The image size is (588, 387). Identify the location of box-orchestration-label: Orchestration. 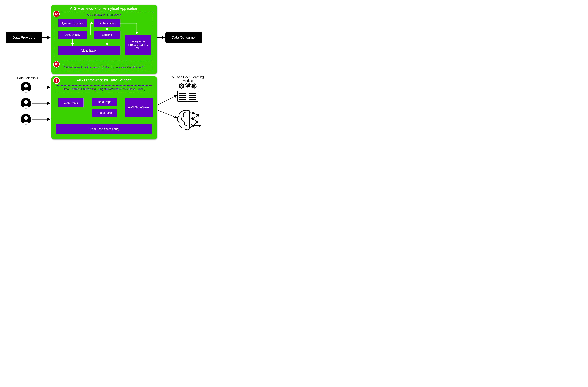
(107, 23).